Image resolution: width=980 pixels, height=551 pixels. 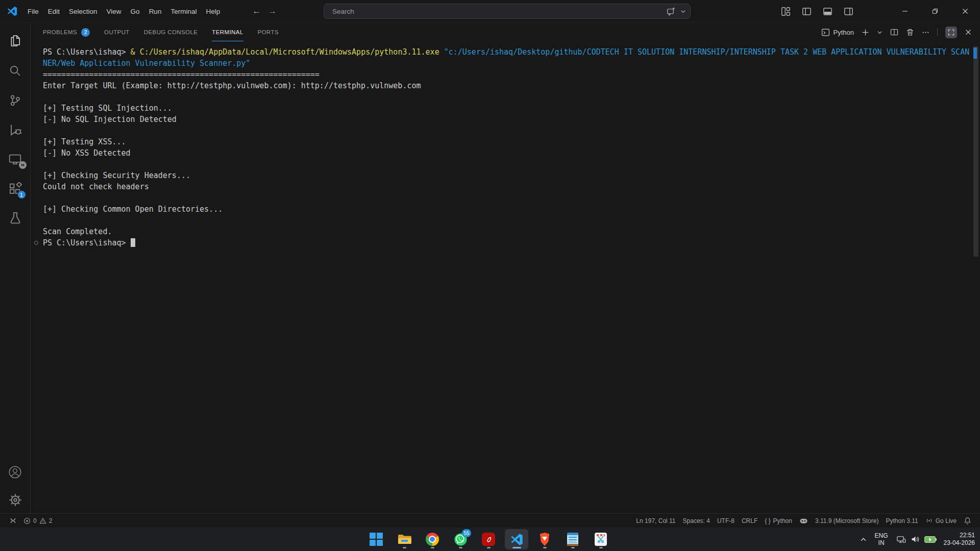 I want to click on terminal-dropdown-icon, so click(x=880, y=33).